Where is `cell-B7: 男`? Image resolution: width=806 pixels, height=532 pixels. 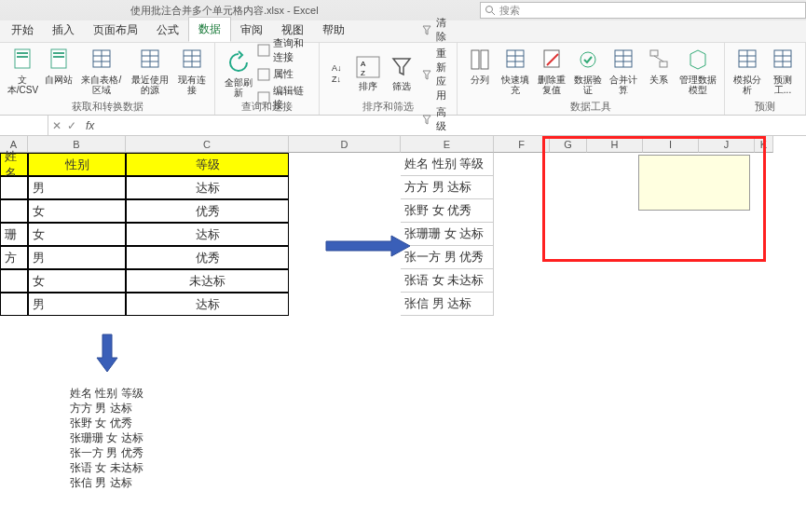
cell-B7: 男 is located at coordinates (76, 304).